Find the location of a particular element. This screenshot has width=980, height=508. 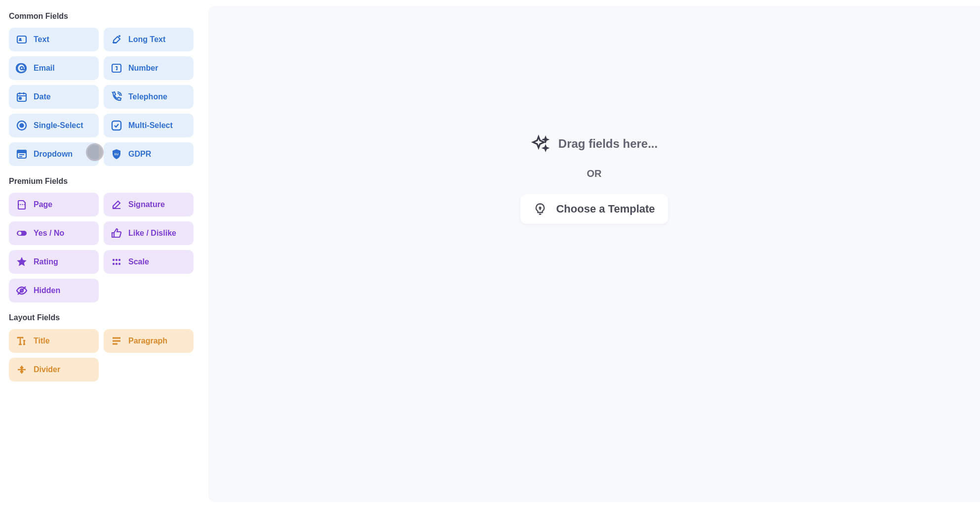

field-label: Date is located at coordinates (42, 97).